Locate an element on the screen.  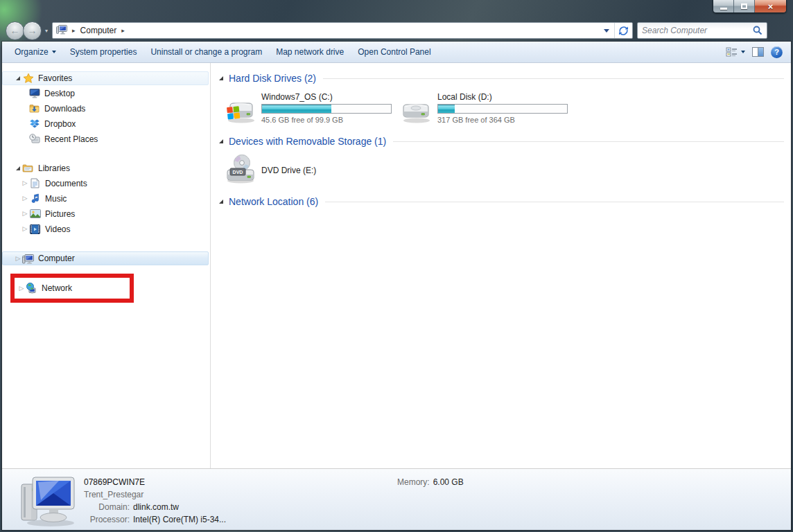
pictures-icon is located at coordinates (35, 214).